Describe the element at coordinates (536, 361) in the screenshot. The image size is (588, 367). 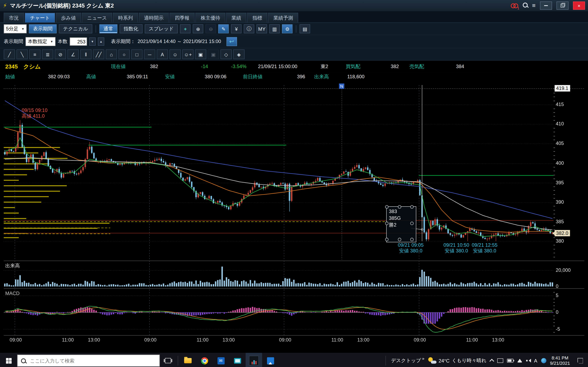
I see `ime-indicator: A` at that location.